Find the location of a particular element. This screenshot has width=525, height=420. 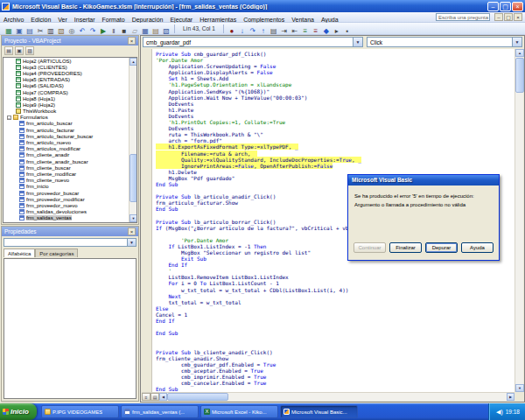

code-line: Application.Wait Now + TimeValue("00:00:… is located at coordinates (335, 98).